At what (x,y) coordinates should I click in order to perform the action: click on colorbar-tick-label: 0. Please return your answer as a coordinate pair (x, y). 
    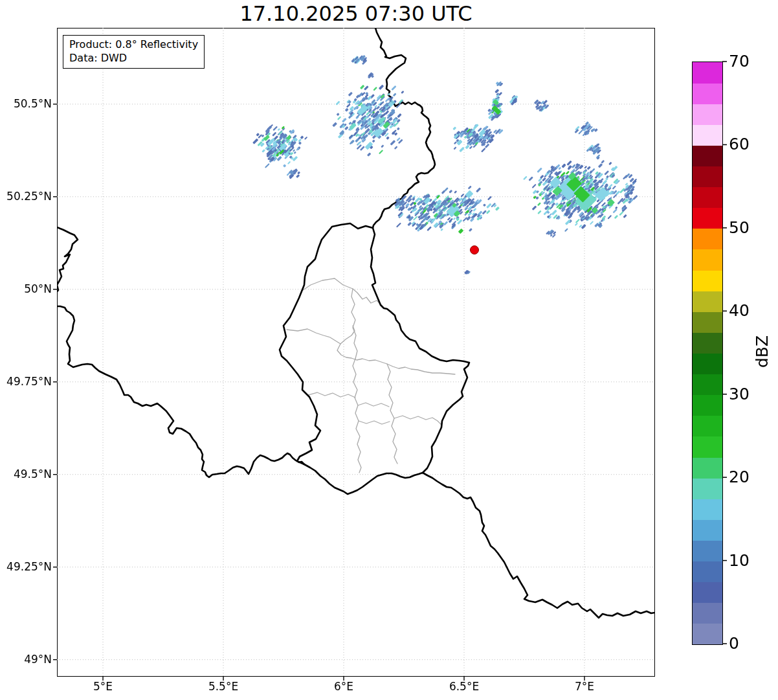
    Looking at the image, I should click on (734, 644).